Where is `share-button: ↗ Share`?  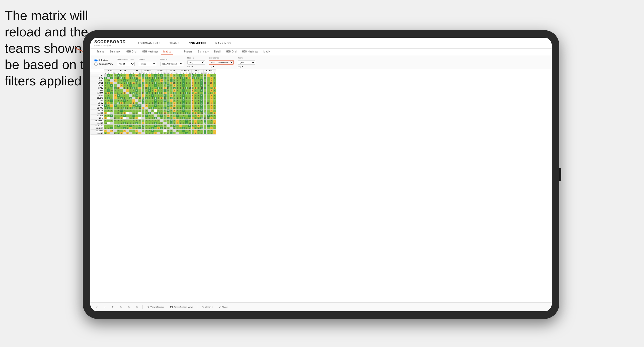
share-button: ↗ Share is located at coordinates (223, 307).